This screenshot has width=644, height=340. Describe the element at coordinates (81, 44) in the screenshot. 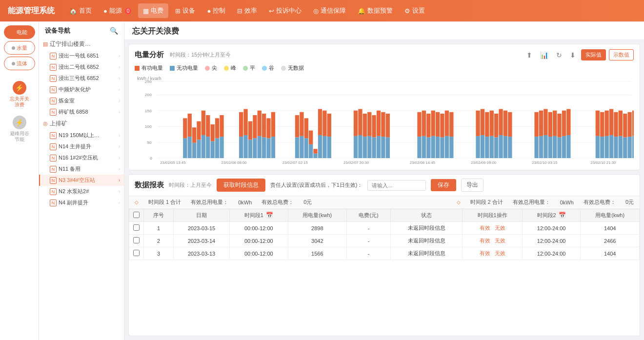

I see `tree-group-1: ▤ 辽宁排山楼黄…` at that location.